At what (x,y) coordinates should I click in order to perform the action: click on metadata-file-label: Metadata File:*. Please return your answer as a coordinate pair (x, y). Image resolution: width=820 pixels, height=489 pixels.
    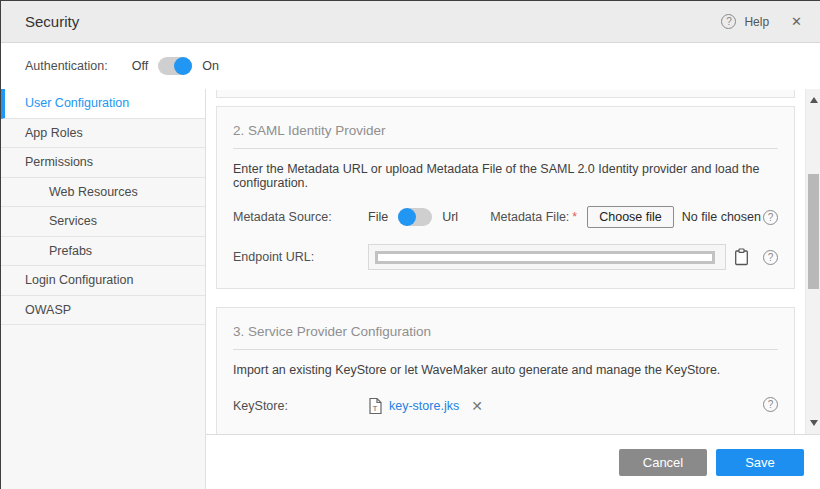
    Looking at the image, I should click on (534, 217).